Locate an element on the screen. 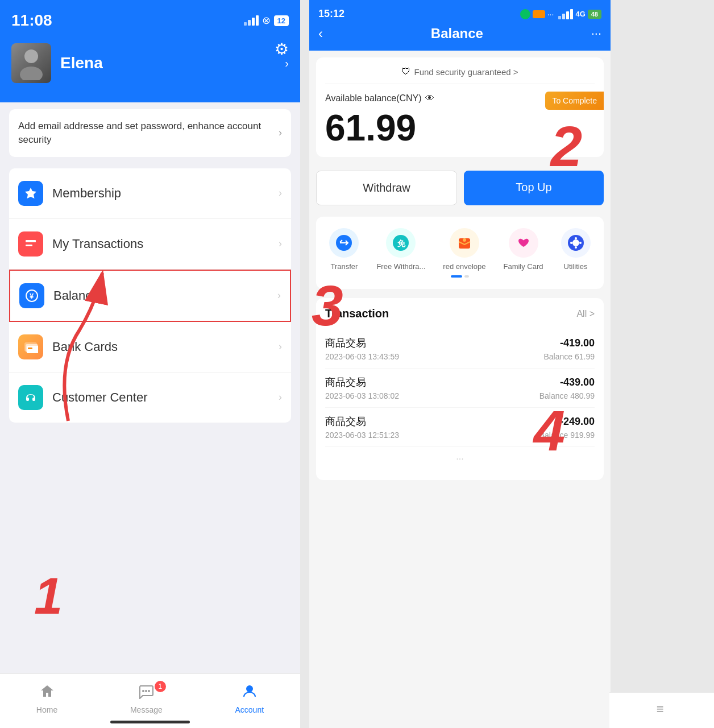 The height and width of the screenshot is (728, 714). tx-amount-2: -439.00 is located at coordinates (578, 382).